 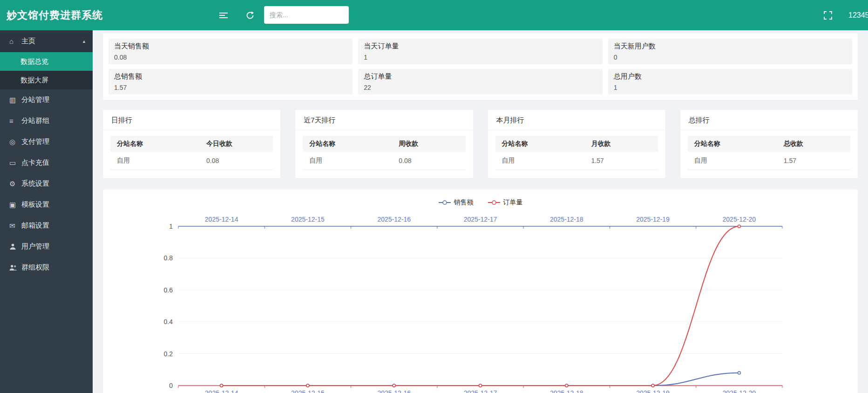 What do you see at coordinates (15, 121) in the screenshot?
I see `list-icon: ≡` at bounding box center [15, 121].